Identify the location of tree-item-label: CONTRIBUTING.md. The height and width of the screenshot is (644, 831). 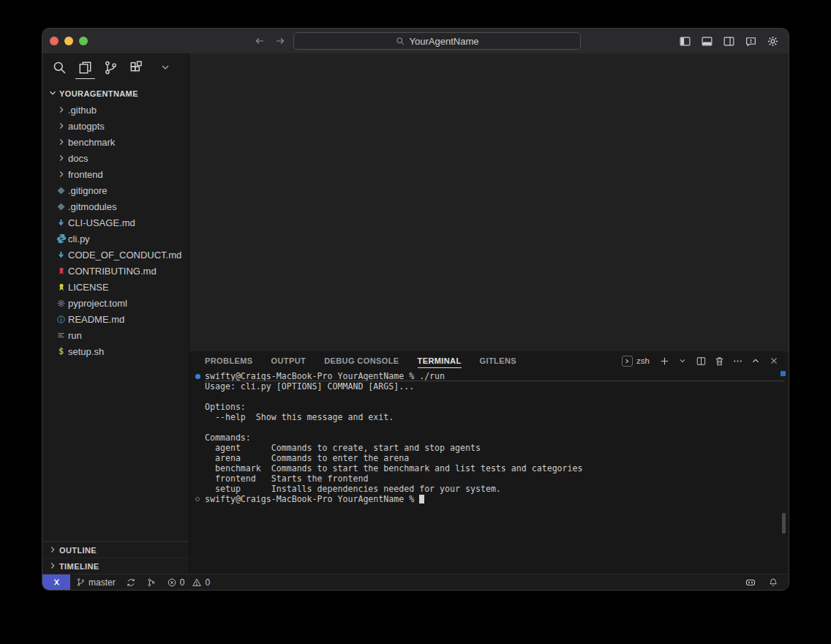
(112, 271).